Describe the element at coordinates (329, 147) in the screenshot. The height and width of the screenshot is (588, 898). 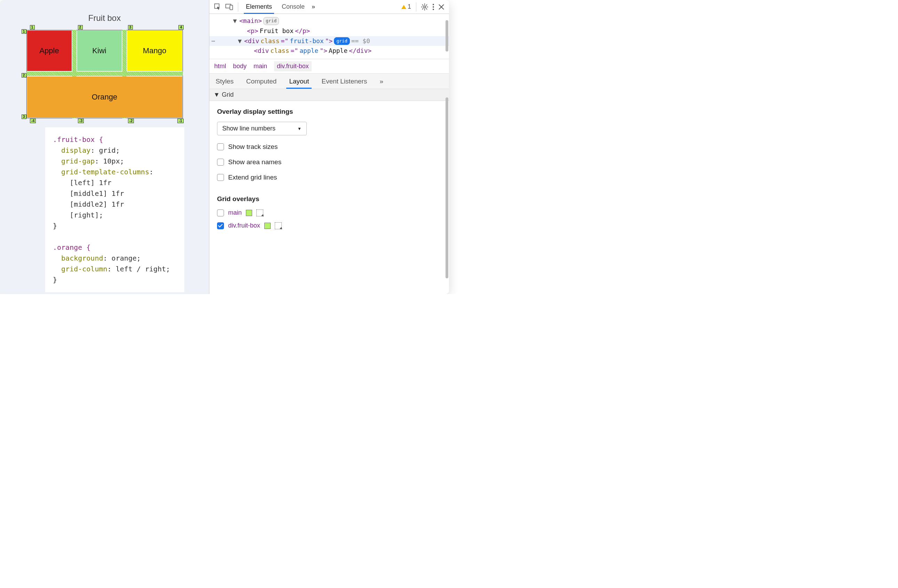
I see `show-track-sizes-row: Show track sizes` at that location.